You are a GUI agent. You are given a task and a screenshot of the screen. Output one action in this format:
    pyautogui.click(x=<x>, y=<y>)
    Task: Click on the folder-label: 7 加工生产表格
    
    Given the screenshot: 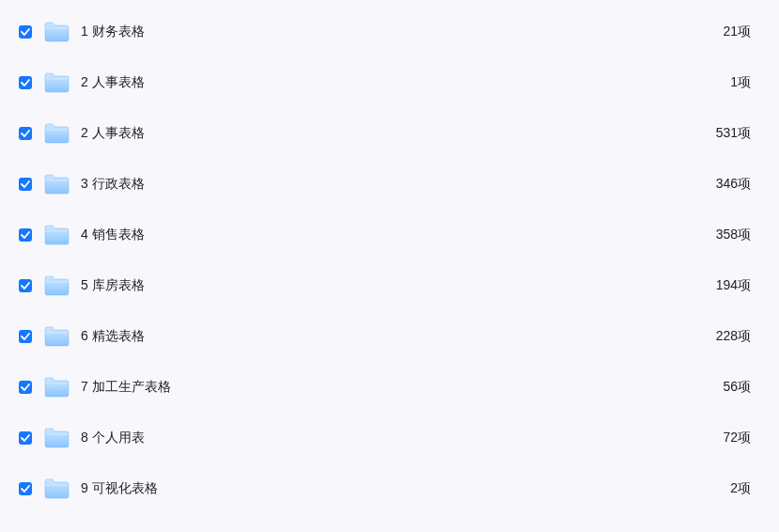 What is the action you would take?
    pyautogui.click(x=402, y=387)
    